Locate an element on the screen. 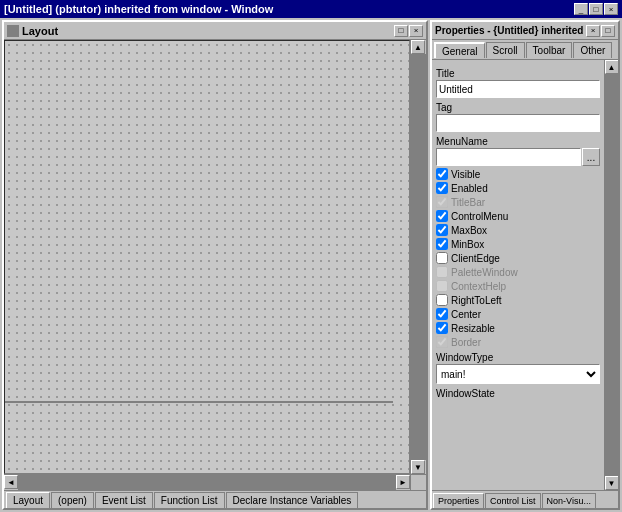 The height and width of the screenshot is (512, 622). title-label: Title is located at coordinates (518, 74).